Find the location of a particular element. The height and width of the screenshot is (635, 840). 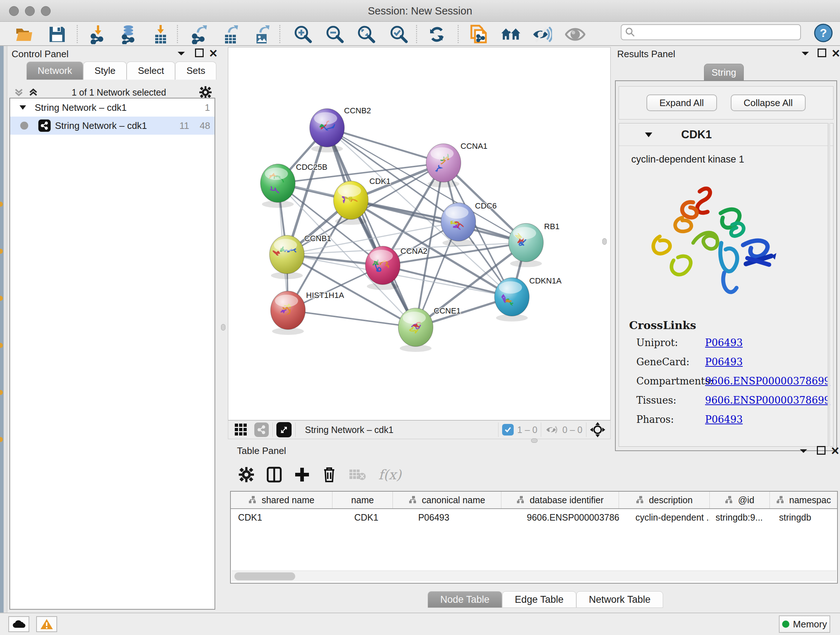

crosslink-compartments-link: 9606.ENSP00000378699 is located at coordinates (768, 381).